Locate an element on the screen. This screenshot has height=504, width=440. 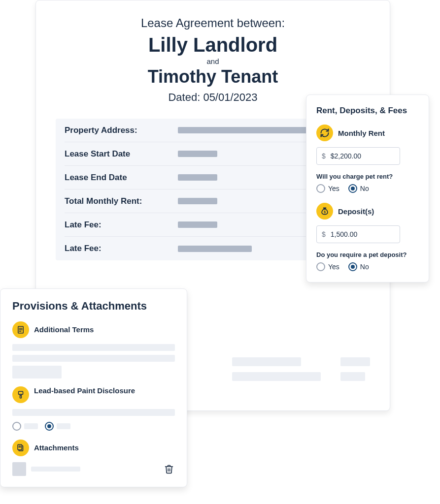
pet-rent-yes-option: Yes is located at coordinates (328, 189).